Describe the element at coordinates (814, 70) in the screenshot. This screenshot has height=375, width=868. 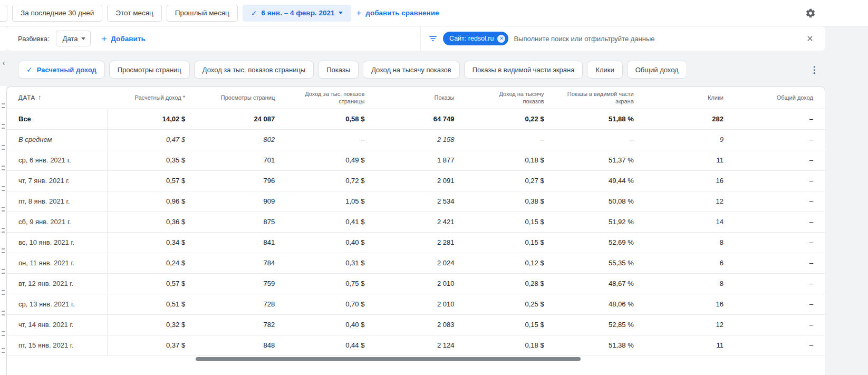
I see `more-options-button: ⋮` at that location.